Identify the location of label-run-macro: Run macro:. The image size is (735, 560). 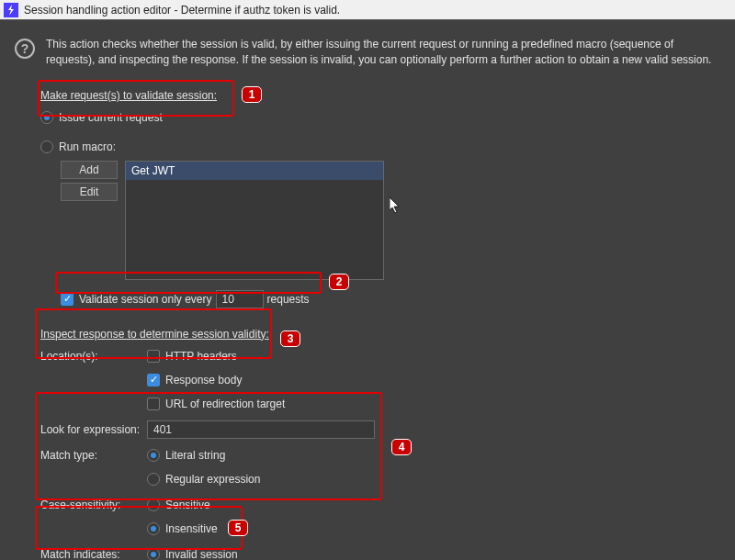
(87, 147).